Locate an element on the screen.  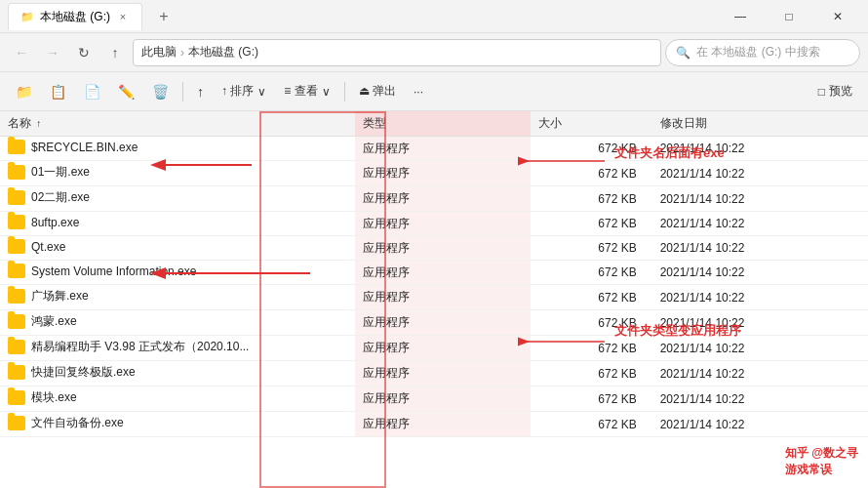
col-header-date: 修改日期 is located at coordinates (761, 124).